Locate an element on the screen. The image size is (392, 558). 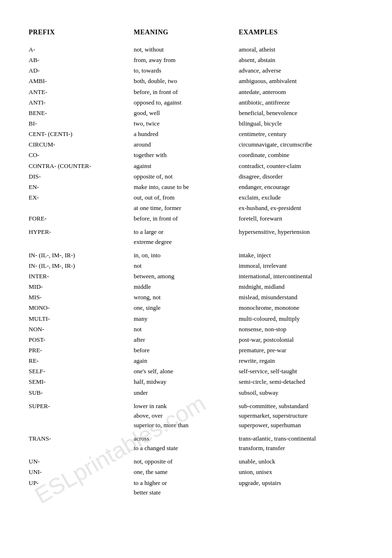
prefix-cell: BENE- is located at coordinates (81, 113).